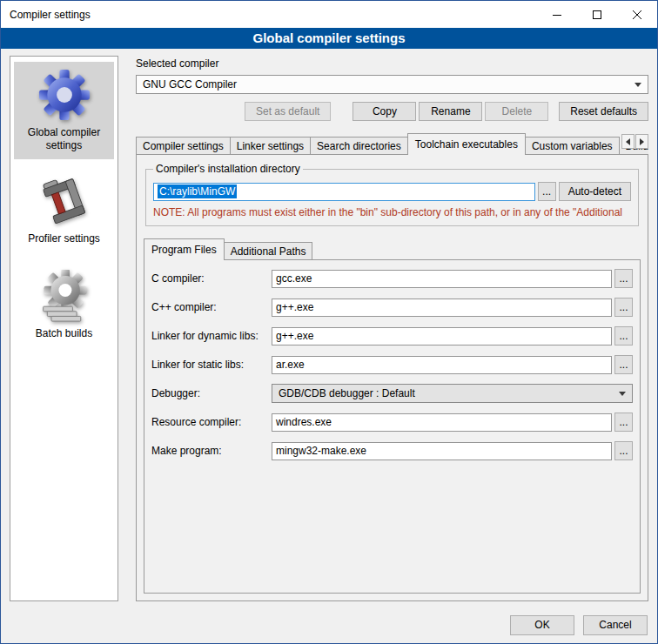 This screenshot has width=658, height=644. Describe the element at coordinates (64, 202) in the screenshot. I see `profiler-clamp-icon` at that location.